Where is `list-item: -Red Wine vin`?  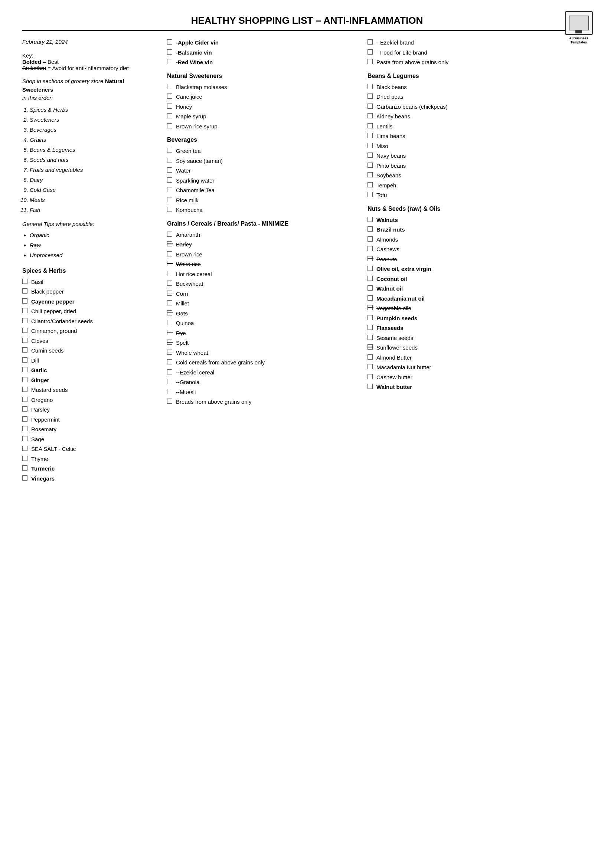 list-item: -Red Wine vin is located at coordinates (262, 63).